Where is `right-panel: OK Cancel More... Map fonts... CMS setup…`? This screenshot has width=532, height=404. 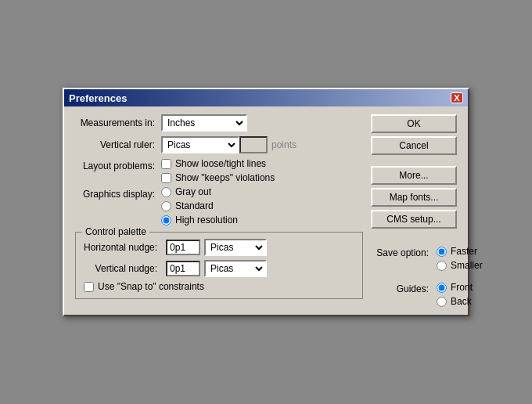 right-panel: OK Cancel More... Map fonts... CMS setup… is located at coordinates (414, 211).